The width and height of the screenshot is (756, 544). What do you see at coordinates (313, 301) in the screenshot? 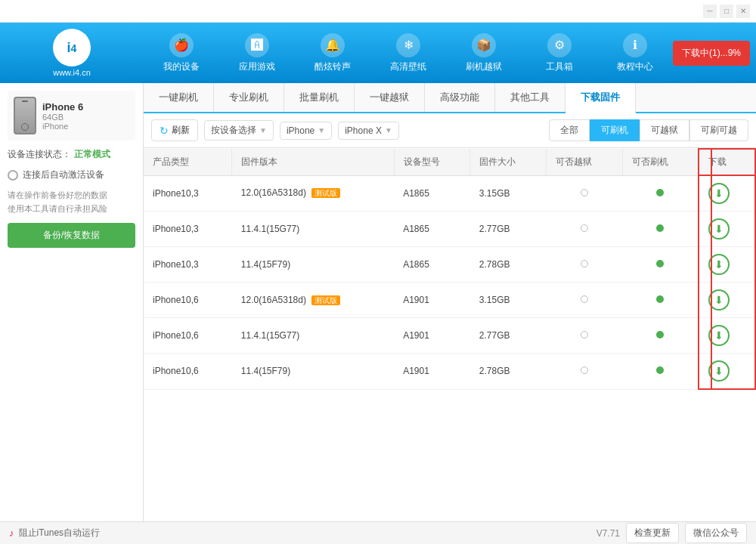
I see `cell-version-3: 12.0(16A5318d) 测试版` at bounding box center [313, 301].